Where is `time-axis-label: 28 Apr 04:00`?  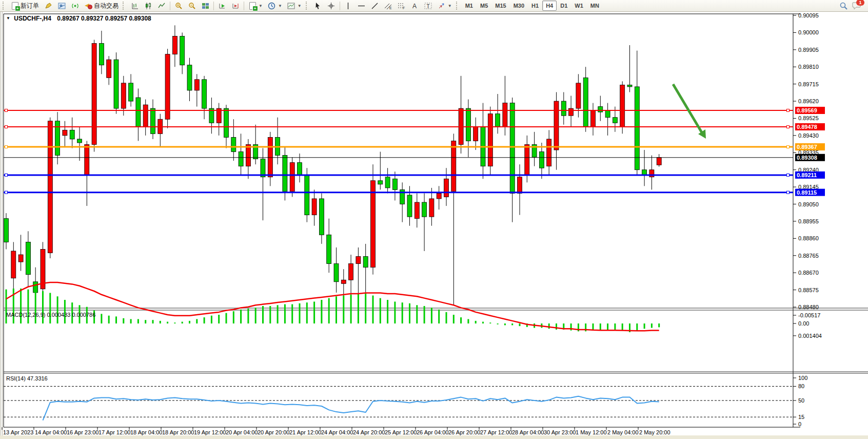 time-axis-label: 28 Apr 04:00 is located at coordinates (528, 432).